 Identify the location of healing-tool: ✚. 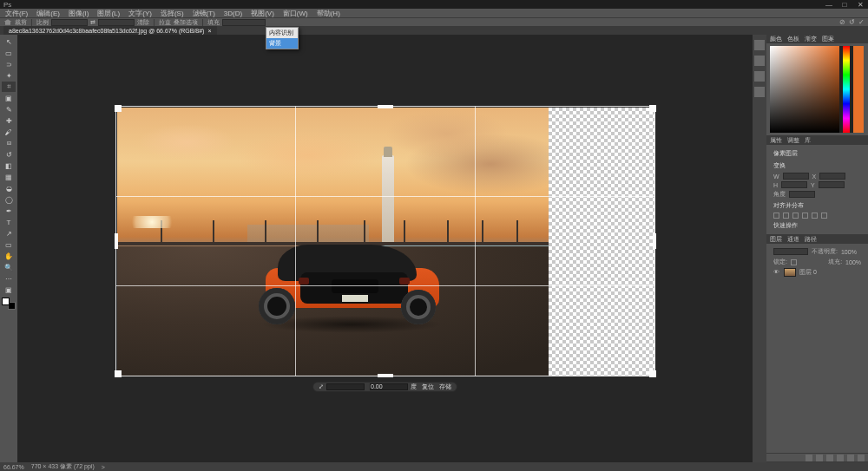
(9, 121).